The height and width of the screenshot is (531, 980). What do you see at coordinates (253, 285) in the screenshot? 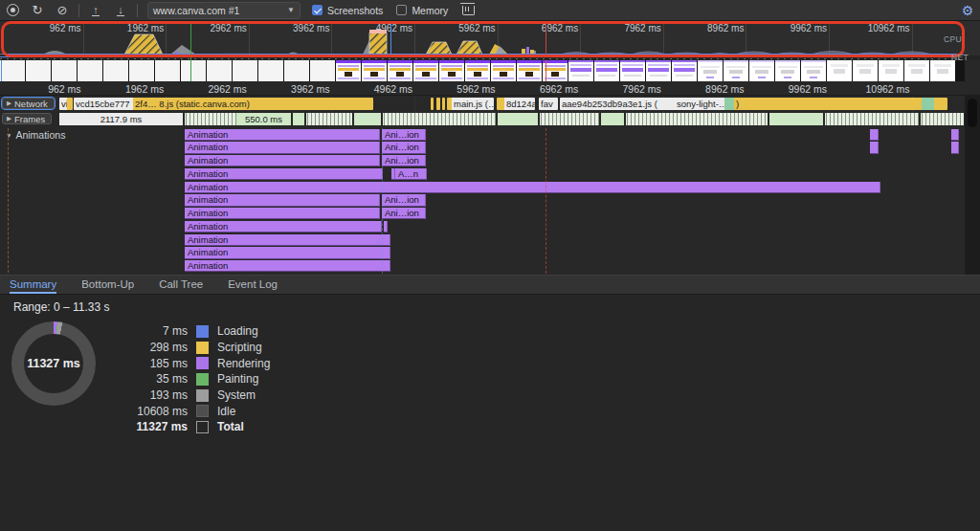
I see `tab-event-log: Event Log` at bounding box center [253, 285].